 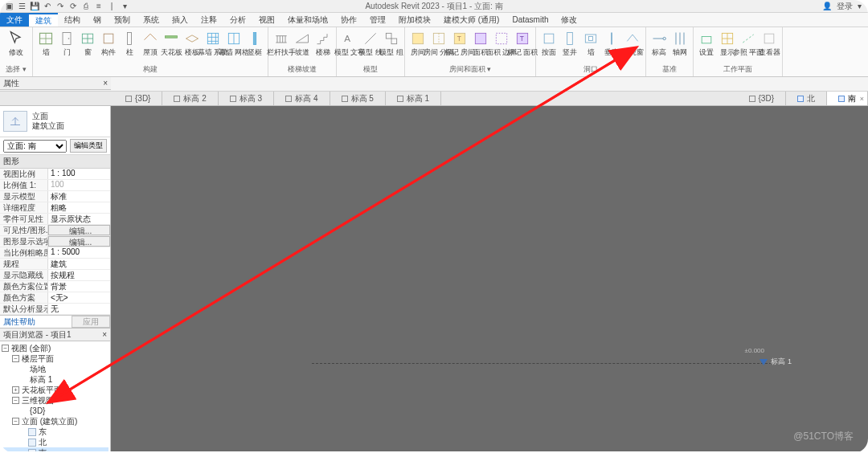 I want to click on tree-item-east: 东, so click(x=55, y=432).